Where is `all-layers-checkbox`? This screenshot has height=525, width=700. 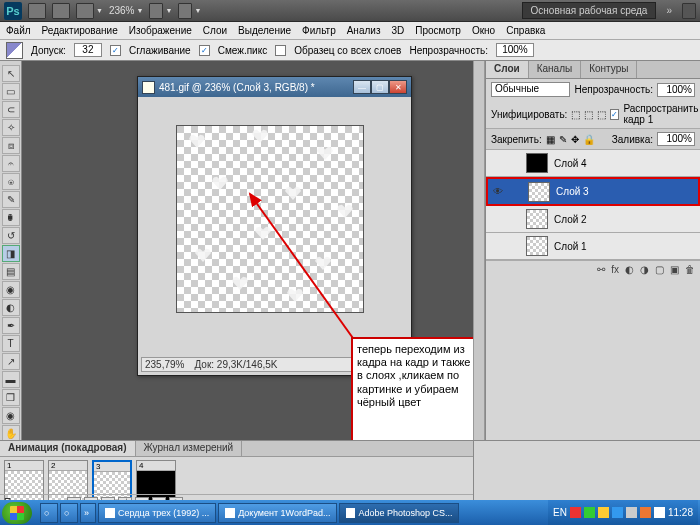 all-layers-checkbox is located at coordinates (280, 50).